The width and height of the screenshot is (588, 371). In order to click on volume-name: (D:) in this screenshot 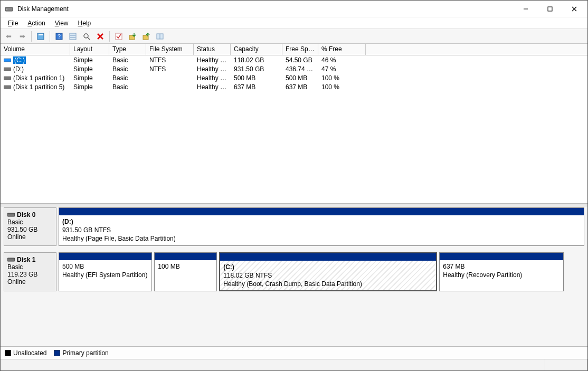, I will do `click(18, 69)`.